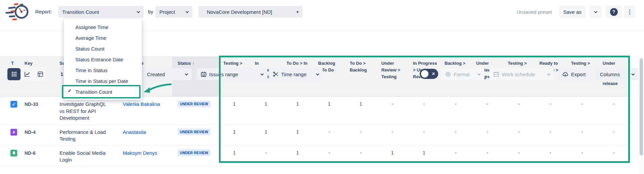 The image size is (644, 174). Describe the element at coordinates (14, 132) in the screenshot. I see `epic-type-icon` at that location.